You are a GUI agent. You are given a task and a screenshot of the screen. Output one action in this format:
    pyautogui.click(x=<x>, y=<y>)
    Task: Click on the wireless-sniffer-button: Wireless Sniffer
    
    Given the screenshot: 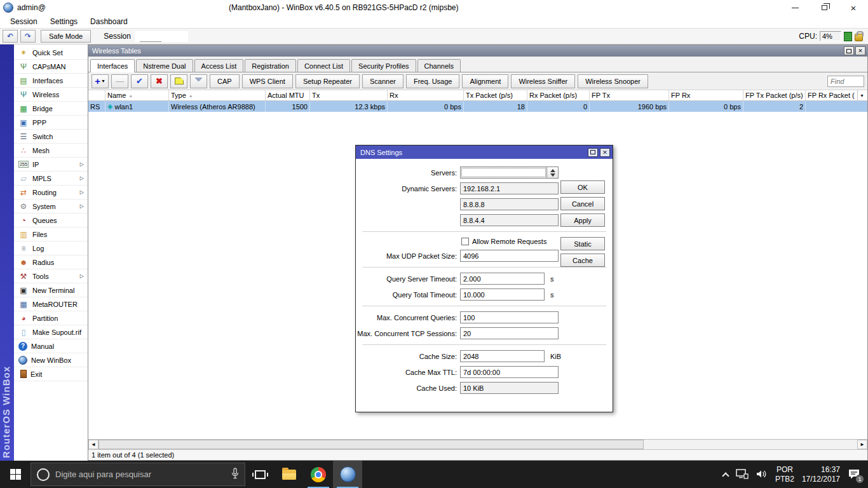 What is the action you would take?
    pyautogui.click(x=543, y=81)
    